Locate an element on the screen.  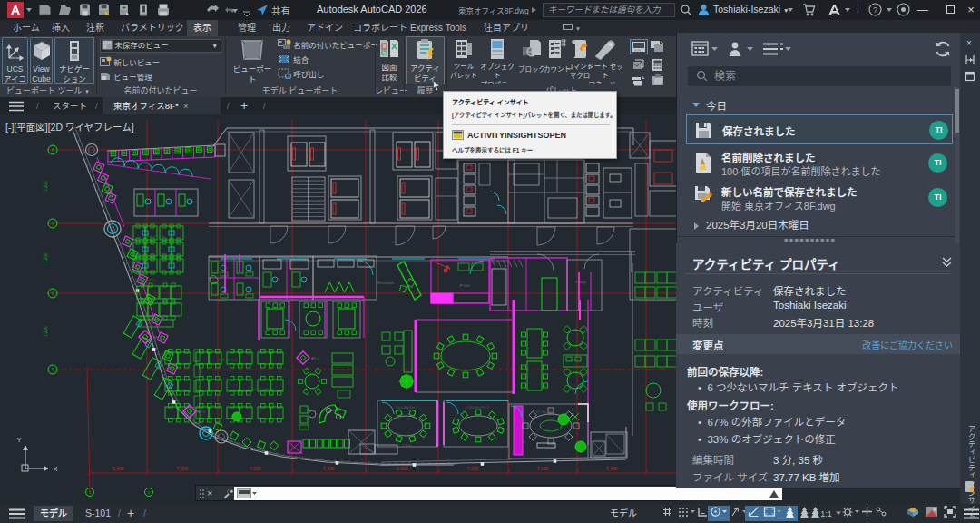
svg-text: 5,400 is located at coordinates (118, 469).